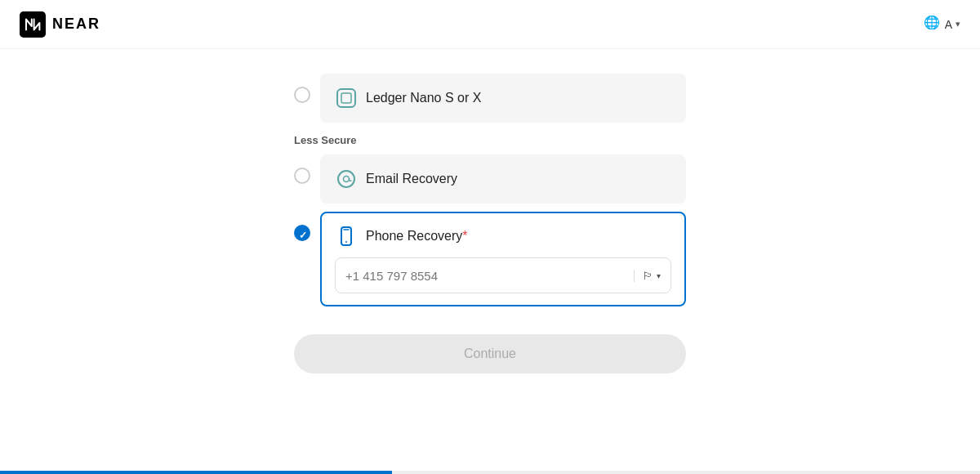 This screenshot has height=474, width=980. What do you see at coordinates (490, 472) in the screenshot?
I see `bottom-progress-bar` at bounding box center [490, 472].